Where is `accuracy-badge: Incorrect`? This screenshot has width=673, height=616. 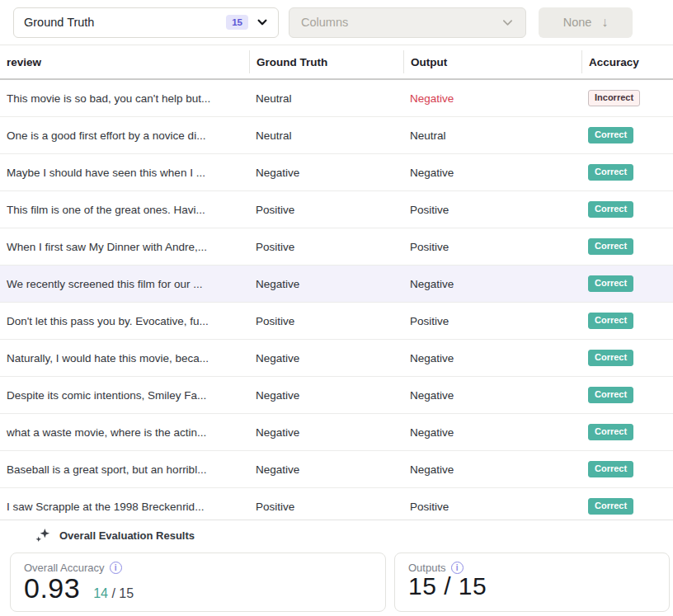
accuracy-badge: Incorrect is located at coordinates (614, 98).